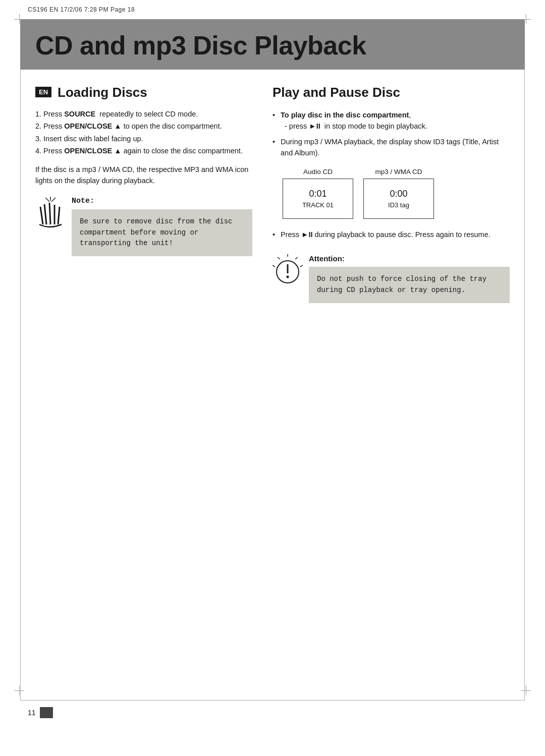  I want to click on step-2: 2. Press OPEN/CLOSE ▲ to open the disc c…, so click(144, 126).